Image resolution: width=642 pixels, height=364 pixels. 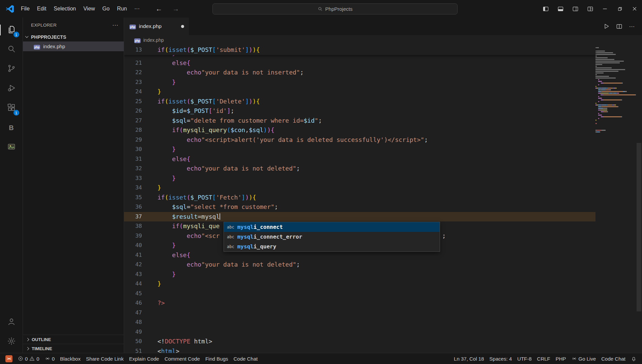 I want to click on remote-icon: ><, so click(x=9, y=359).